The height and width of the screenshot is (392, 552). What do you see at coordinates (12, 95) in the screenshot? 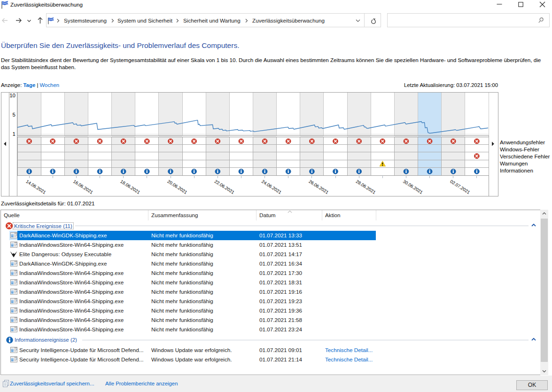
I see `svg-text: 10` at bounding box center [12, 95].